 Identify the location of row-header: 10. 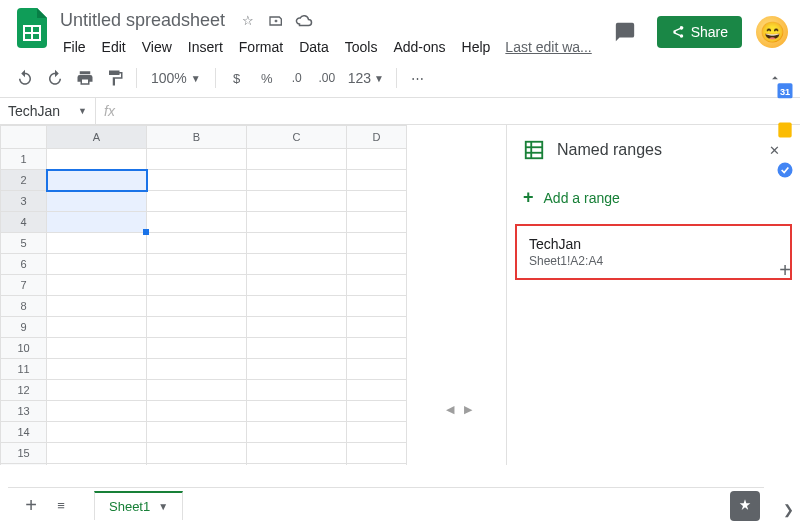
(24, 348).